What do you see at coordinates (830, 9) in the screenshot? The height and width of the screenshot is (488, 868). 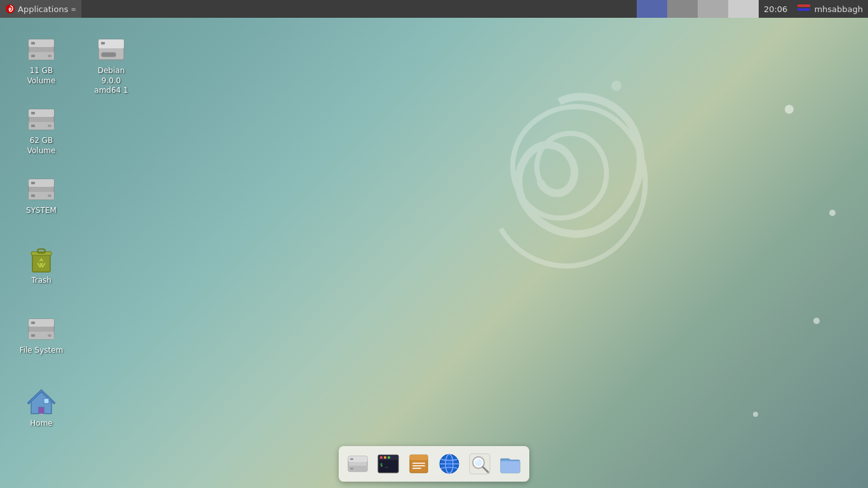 I see `user-area: mhsabbagh` at bounding box center [830, 9].